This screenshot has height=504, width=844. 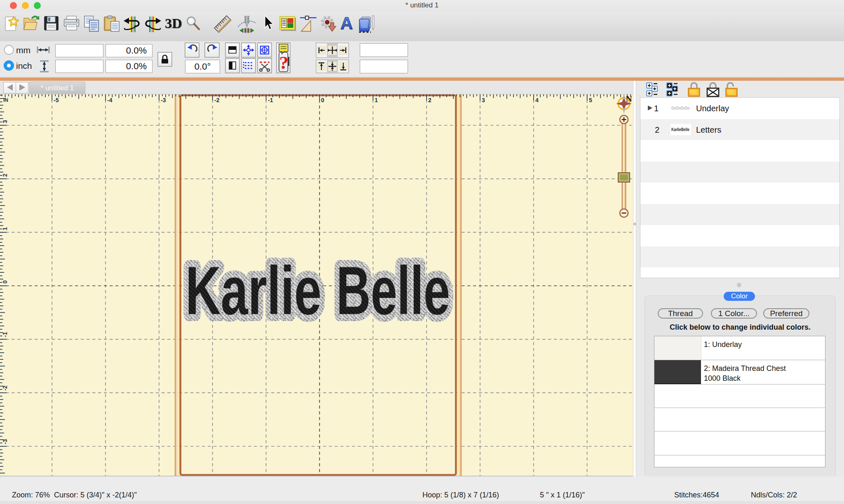 I want to click on svg-text: 5, so click(x=591, y=100).